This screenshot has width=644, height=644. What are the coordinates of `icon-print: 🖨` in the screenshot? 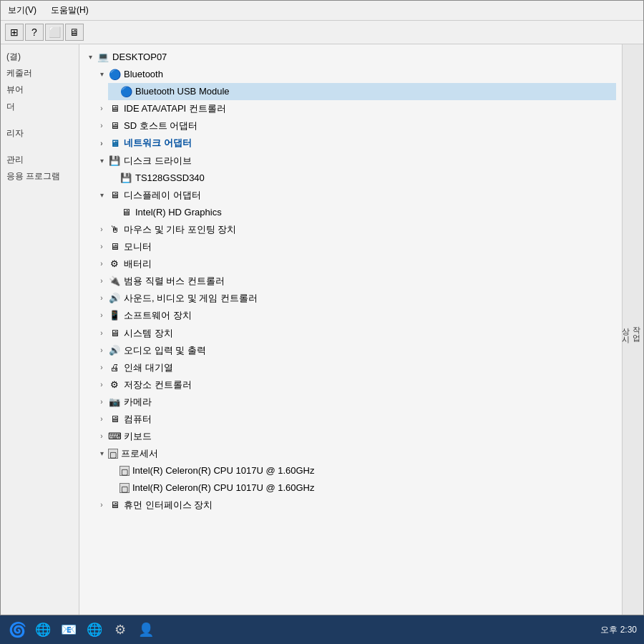 It's located at (114, 368).